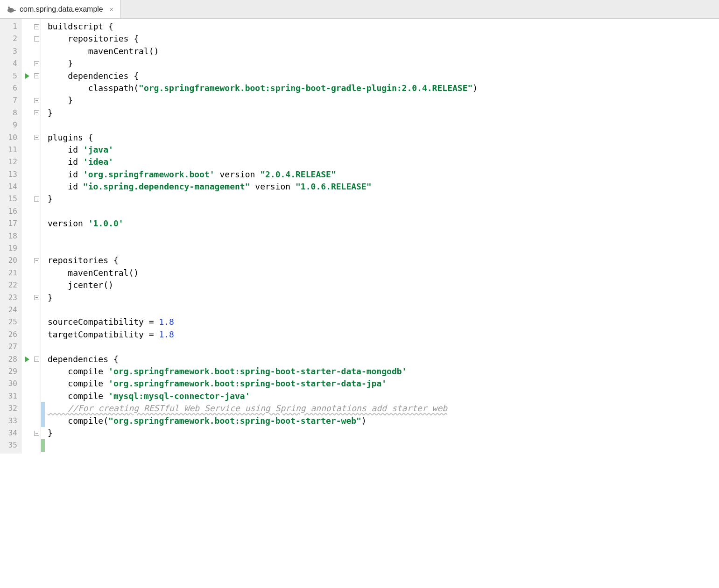 The height and width of the screenshot is (588, 719). What do you see at coordinates (27, 236) in the screenshot?
I see `run-marker-gutter` at bounding box center [27, 236].